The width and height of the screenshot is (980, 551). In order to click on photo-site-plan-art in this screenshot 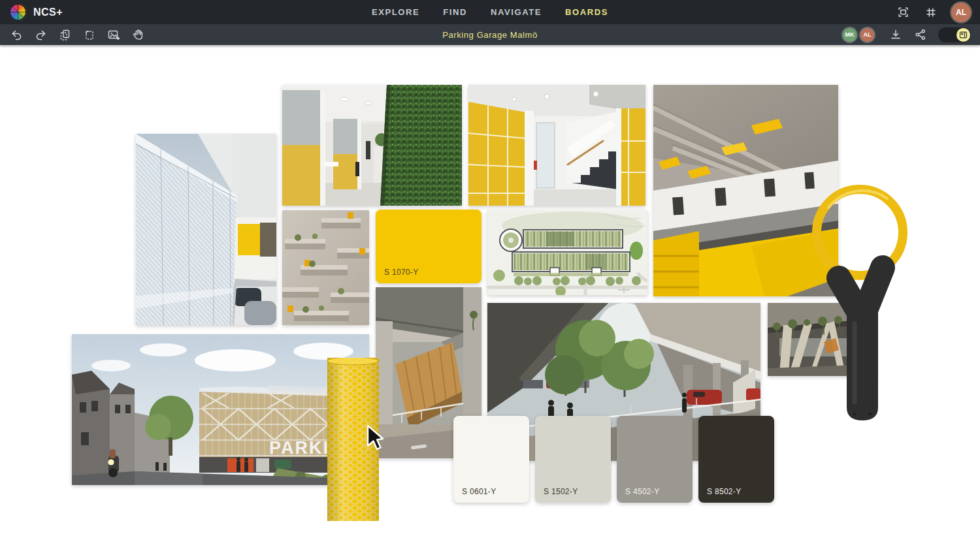, I will do `click(567, 253)`.